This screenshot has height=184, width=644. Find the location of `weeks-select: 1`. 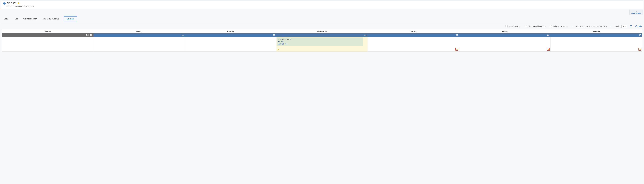

weeks-select: 1 is located at coordinates (624, 26).